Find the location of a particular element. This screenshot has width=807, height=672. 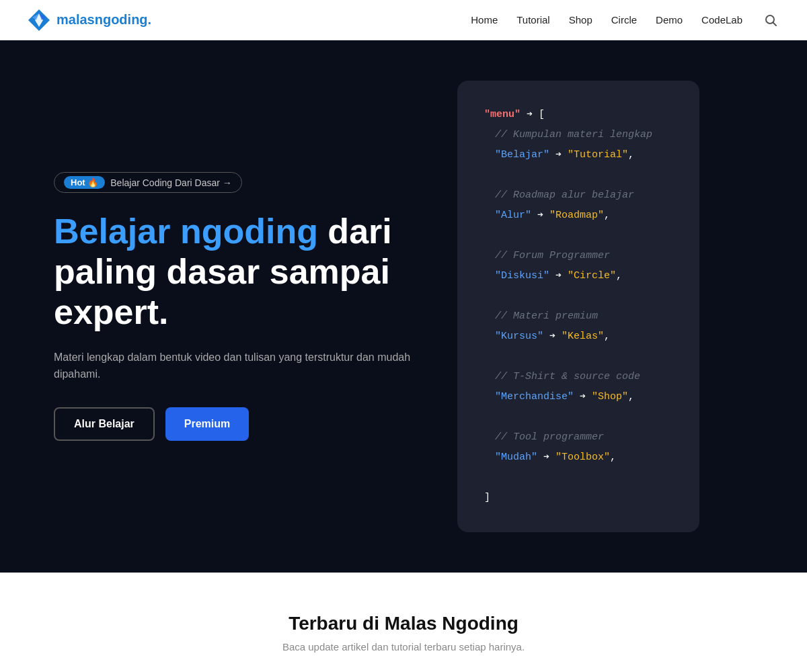

hero-title-blue: Belajar ngoding is located at coordinates (186, 231).